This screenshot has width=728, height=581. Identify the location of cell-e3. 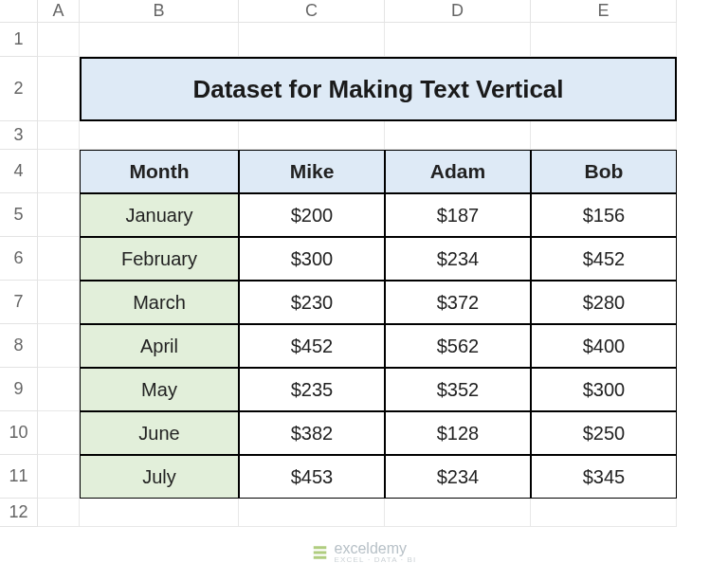
(604, 136).